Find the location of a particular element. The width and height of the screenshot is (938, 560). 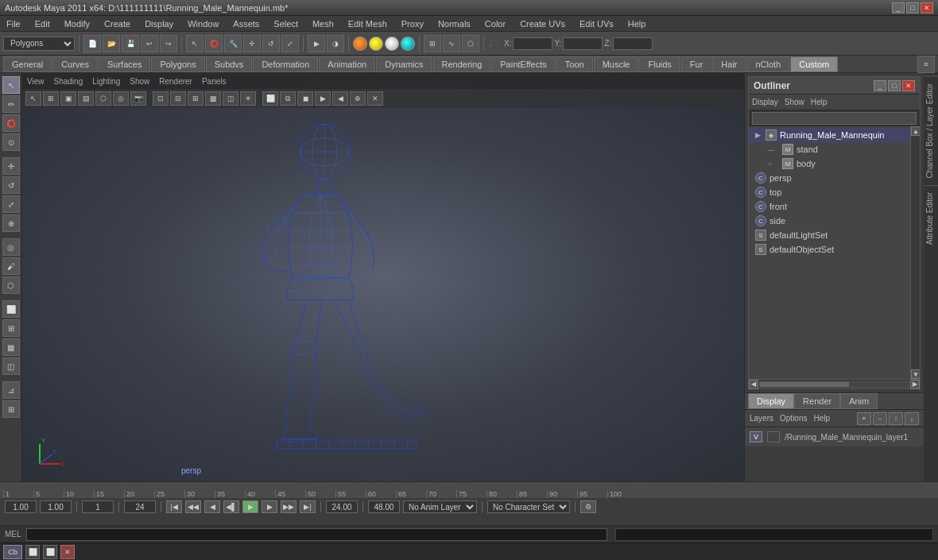

end-display-field is located at coordinates (140, 507).